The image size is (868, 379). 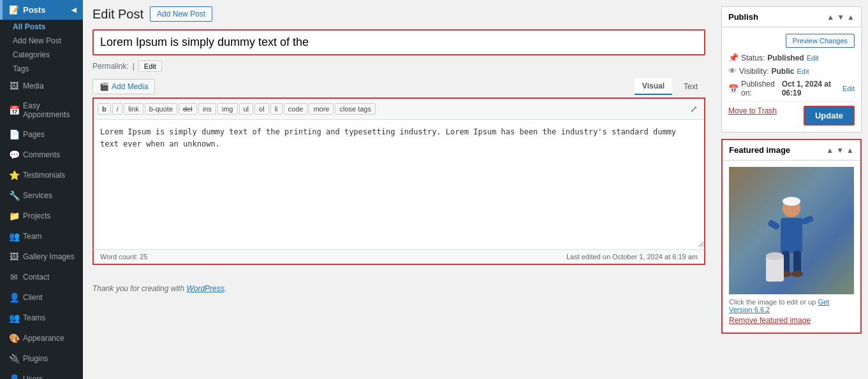 What do you see at coordinates (760, 89) in the screenshot?
I see `published-label: Published on:` at bounding box center [760, 89].